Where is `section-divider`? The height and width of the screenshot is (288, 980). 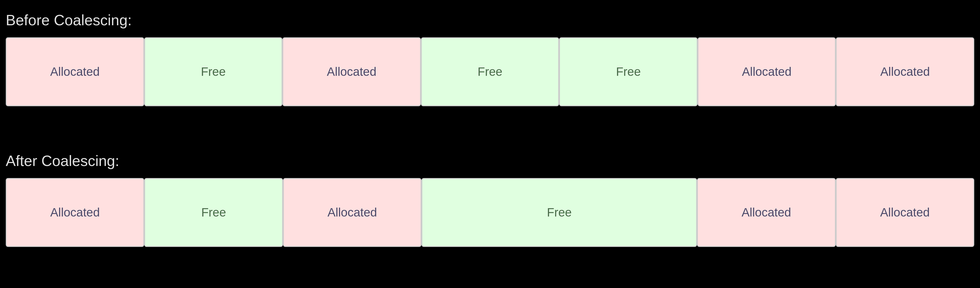 section-divider is located at coordinates (490, 135).